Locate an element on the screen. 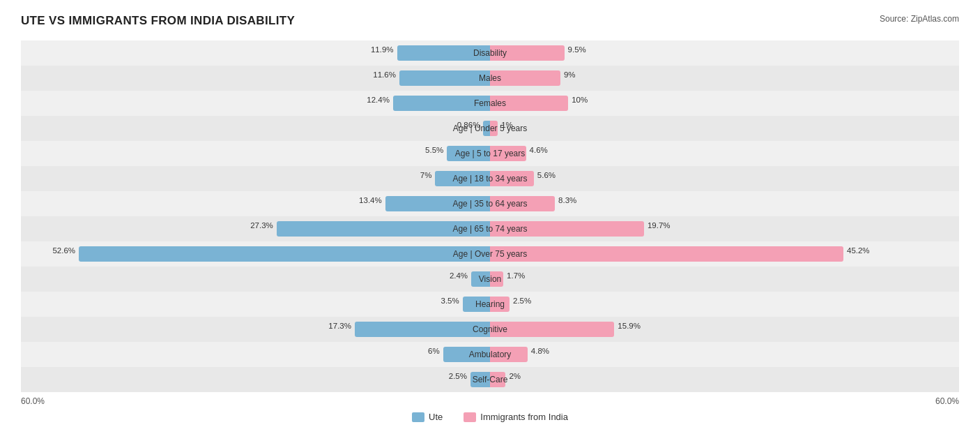  value-left: 11.6% is located at coordinates (385, 75).